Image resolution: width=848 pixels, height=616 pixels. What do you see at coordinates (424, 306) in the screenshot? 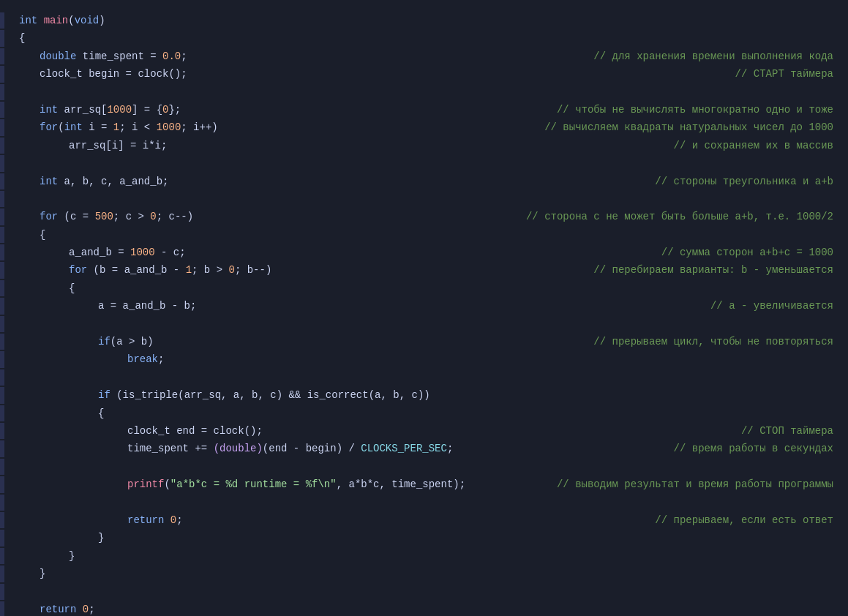
I see `code-line-17: a = a_and_b - b; // а - увеличивается` at bounding box center [424, 306].